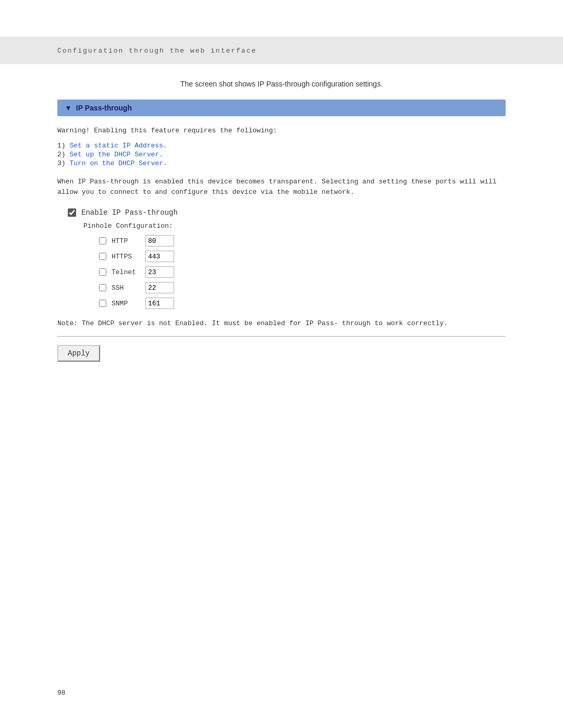  I want to click on description-text: When IP Pass-through is enabled this dev…, so click(282, 187).